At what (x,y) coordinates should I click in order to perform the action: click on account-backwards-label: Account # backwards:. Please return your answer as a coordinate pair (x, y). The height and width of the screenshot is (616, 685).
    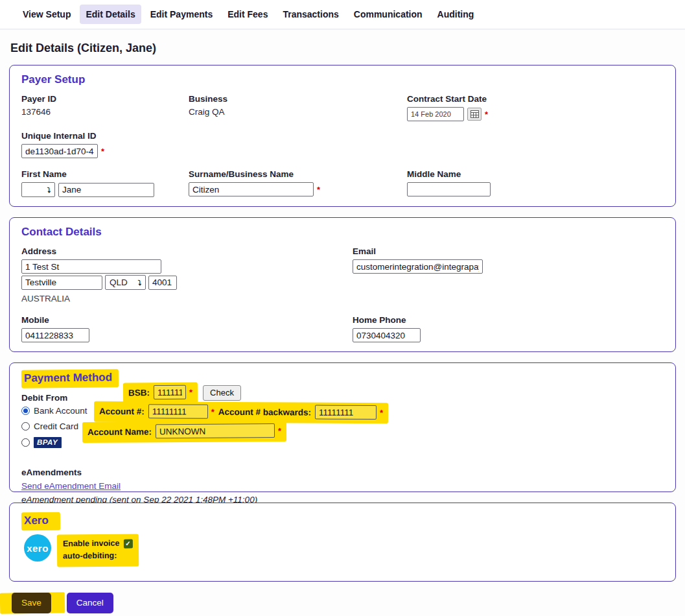
    Looking at the image, I should click on (264, 412).